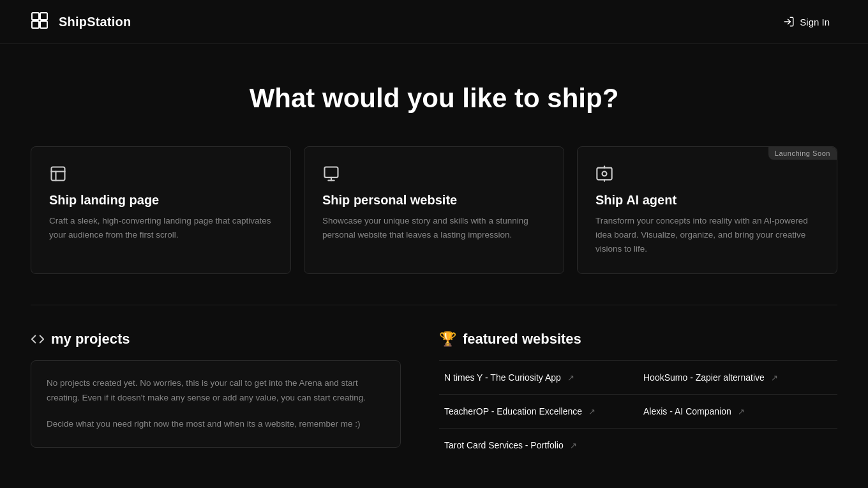  I want to click on featured-link-0-text: N times Y - The Curiosity App, so click(503, 377).